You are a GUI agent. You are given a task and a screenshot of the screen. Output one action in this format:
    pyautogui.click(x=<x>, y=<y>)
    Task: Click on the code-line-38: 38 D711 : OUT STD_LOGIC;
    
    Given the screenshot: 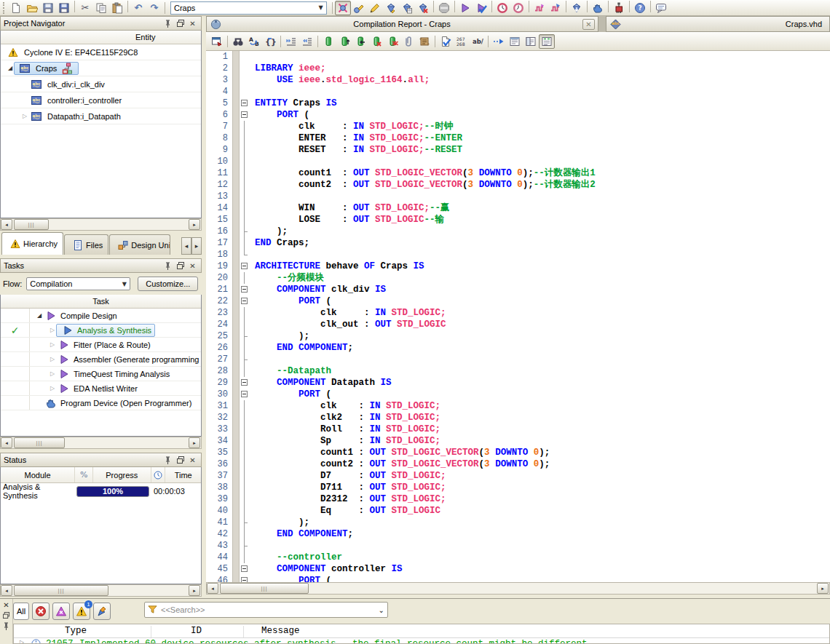 What is the action you would take?
    pyautogui.click(x=518, y=488)
    